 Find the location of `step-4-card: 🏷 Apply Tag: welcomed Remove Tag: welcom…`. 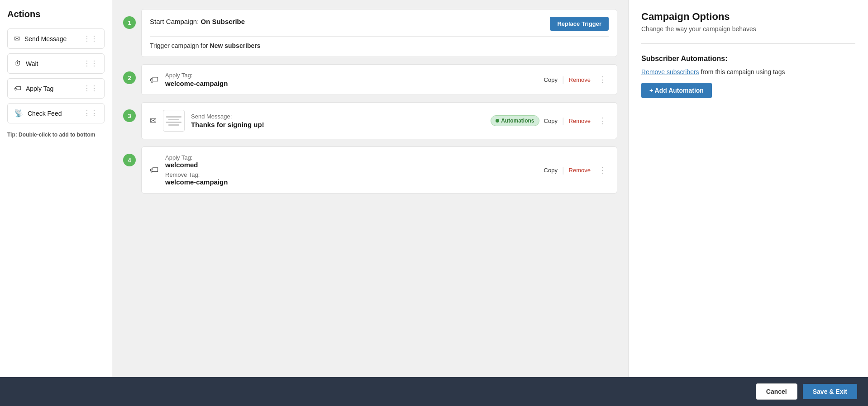

step-4-card: 🏷 Apply Tag: welcomed Remove Tag: welcom… is located at coordinates (379, 170).